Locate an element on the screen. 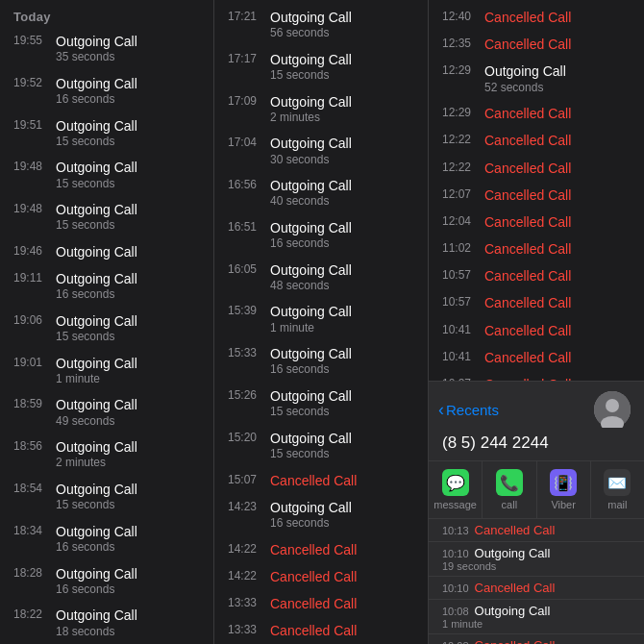  call-time: 16:05 is located at coordinates (245, 269).